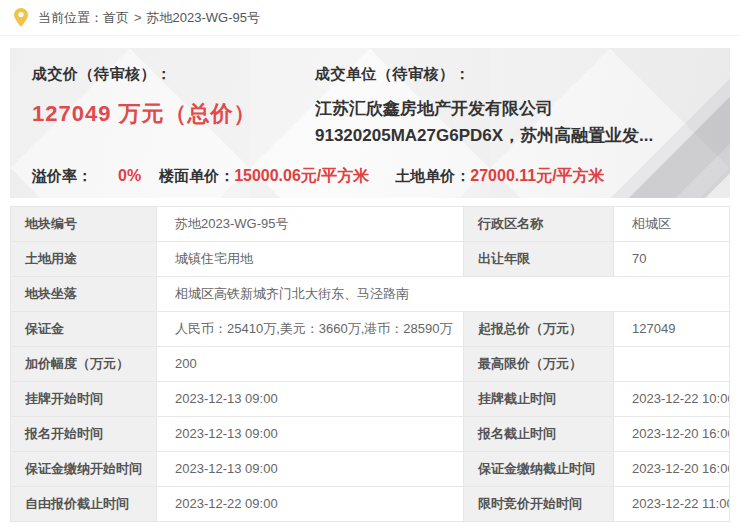  What do you see at coordinates (672, 400) in the screenshot?
I see `field-value: 2023-12-22 10:00` at bounding box center [672, 400].